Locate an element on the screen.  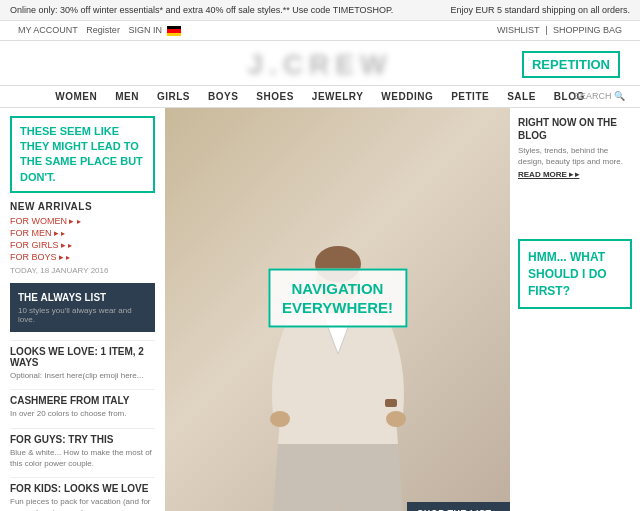
for-boys-link: FOR BOYS ▸ is located at coordinates (82, 257).